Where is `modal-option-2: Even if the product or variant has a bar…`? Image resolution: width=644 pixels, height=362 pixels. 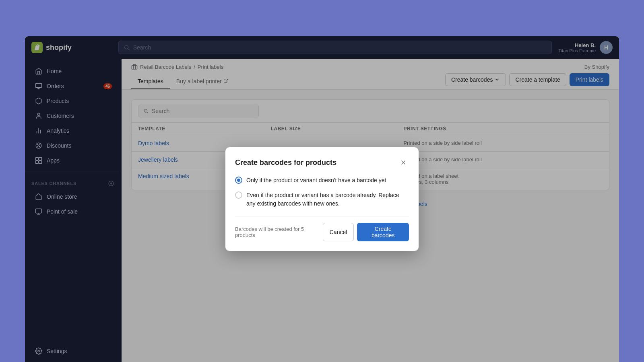
modal-option-2: Even if the product or variant has a bar… is located at coordinates (322, 200).